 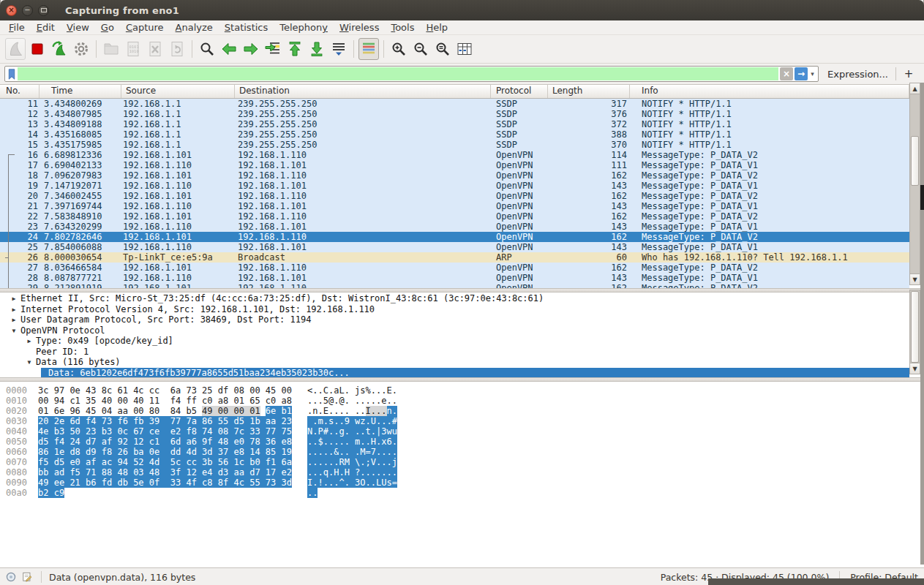 I want to click on ascii-char: H, so click(x=373, y=442).